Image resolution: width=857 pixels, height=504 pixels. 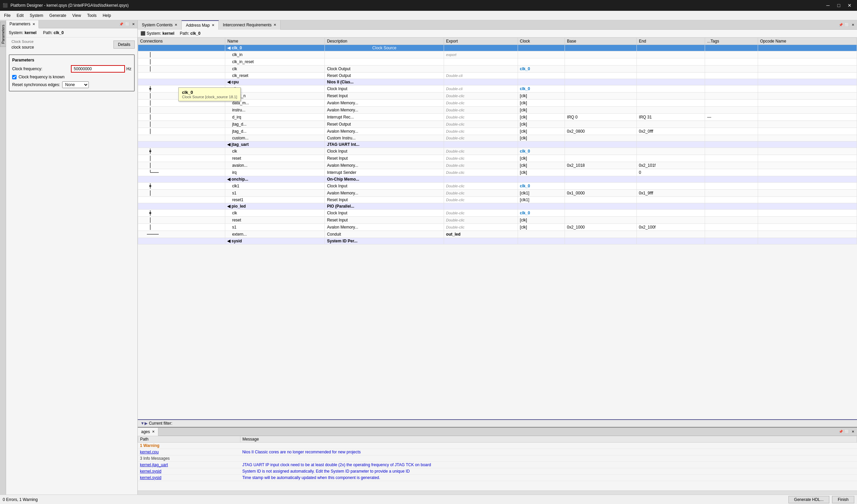 What do you see at coordinates (497, 458) in the screenshot?
I see `messages-table: Path Message 1 Warning kernel.` at bounding box center [497, 458].